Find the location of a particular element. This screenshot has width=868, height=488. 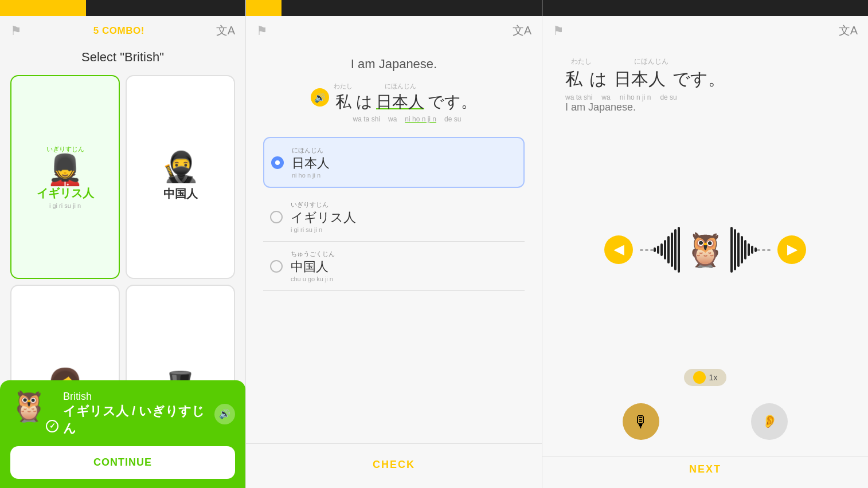

kanji-desu: です。 is located at coordinates (699, 79).